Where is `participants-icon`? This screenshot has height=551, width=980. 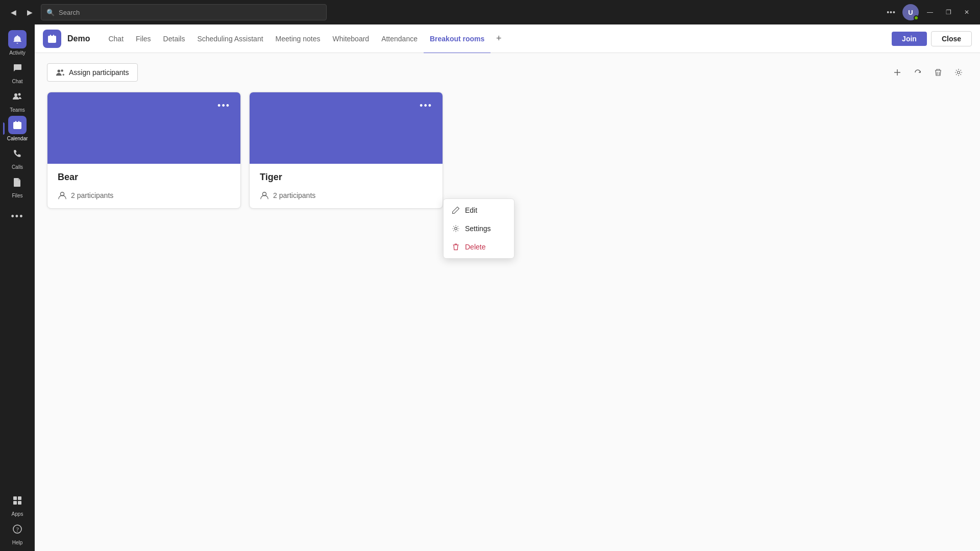 participants-icon is located at coordinates (62, 195).